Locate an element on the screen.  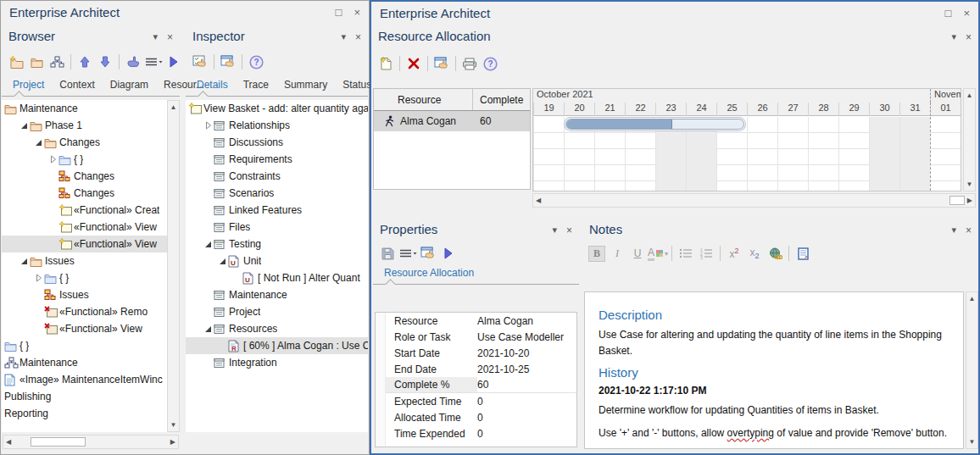
close-icon: × is located at coordinates (357, 12).